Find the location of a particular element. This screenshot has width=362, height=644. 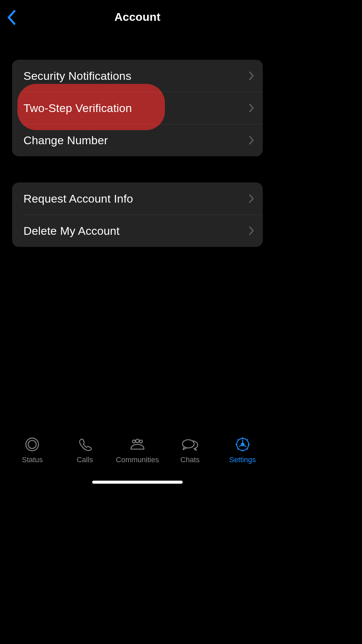

tab-status: Status is located at coordinates (32, 450).